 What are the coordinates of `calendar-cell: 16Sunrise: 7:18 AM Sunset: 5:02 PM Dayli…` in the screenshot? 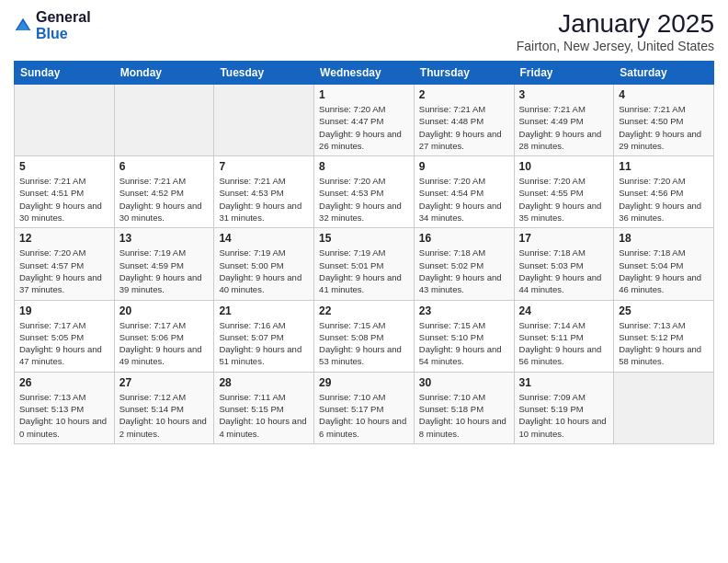 It's located at (463, 264).